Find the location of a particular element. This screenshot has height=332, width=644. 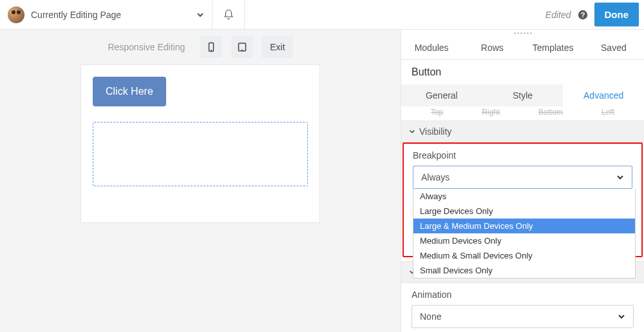

tab-saved: Saved is located at coordinates (614, 48).